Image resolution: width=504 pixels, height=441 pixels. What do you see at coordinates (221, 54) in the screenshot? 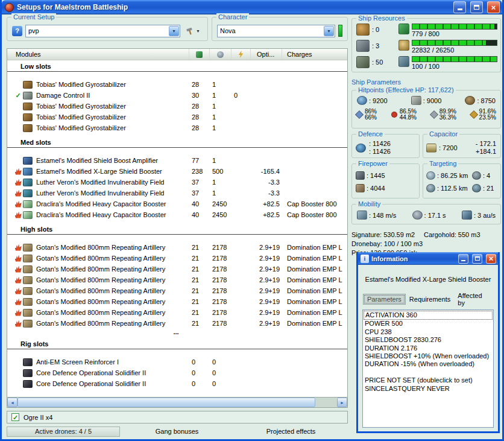
I see `powergrid-column-header` at bounding box center [221, 54].